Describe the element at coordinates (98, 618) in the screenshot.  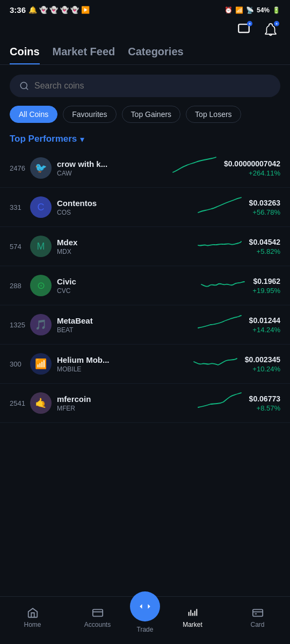
I see `nav-accounts: Accounts` at that location.